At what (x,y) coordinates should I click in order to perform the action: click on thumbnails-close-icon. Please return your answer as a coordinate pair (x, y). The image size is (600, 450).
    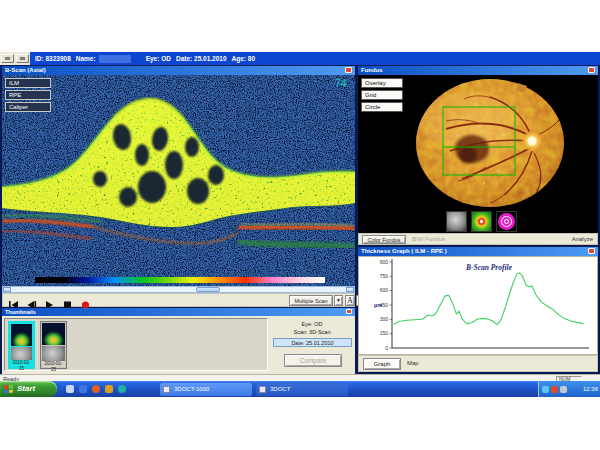
    Looking at the image, I should click on (349, 312).